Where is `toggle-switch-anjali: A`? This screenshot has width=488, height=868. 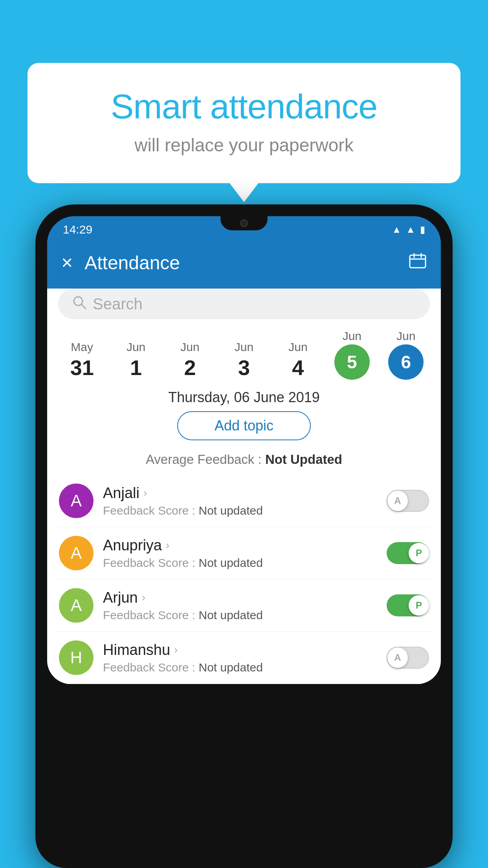
toggle-switch-anjali: A is located at coordinates (408, 501).